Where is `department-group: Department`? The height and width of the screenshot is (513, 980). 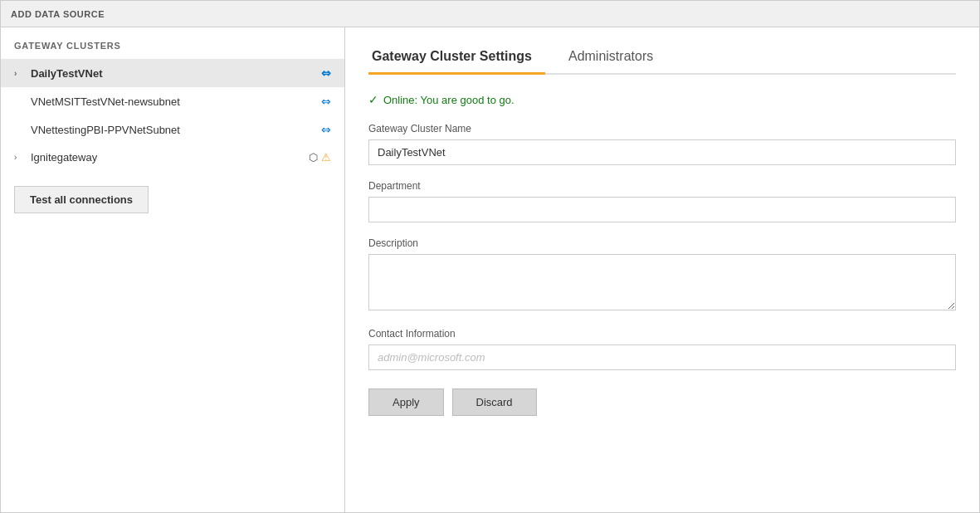
department-group: Department is located at coordinates (662, 201).